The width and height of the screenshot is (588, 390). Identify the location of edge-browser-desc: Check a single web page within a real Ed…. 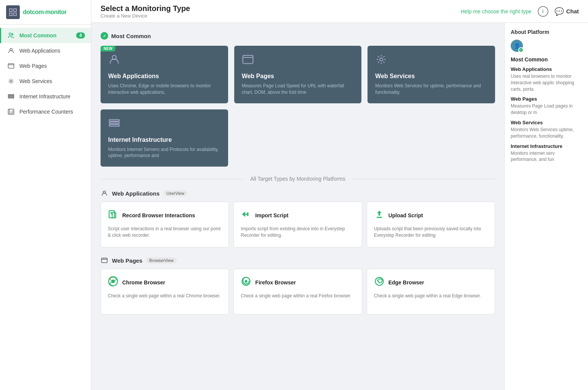
(431, 296).